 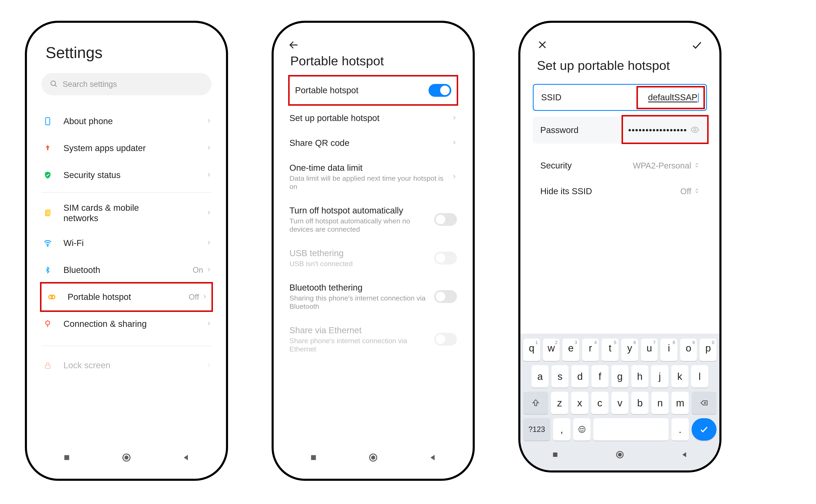 I want to click on row-label: System apps updater, so click(x=135, y=148).